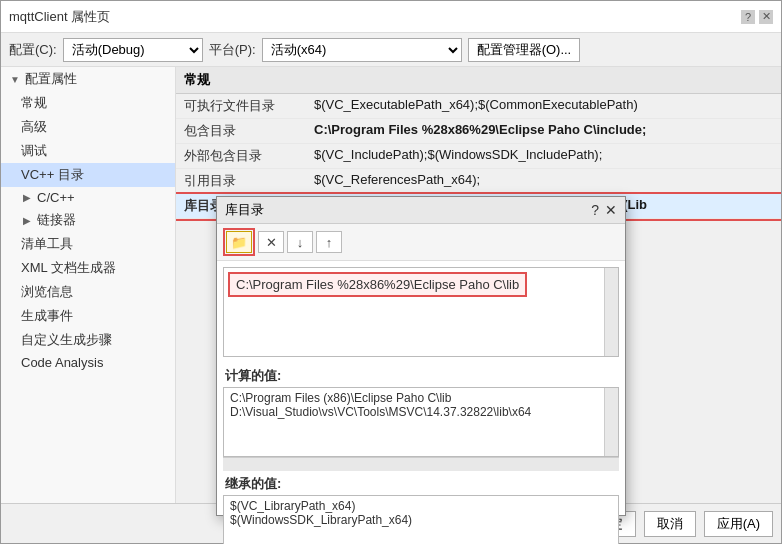  I want to click on sub-dialog-title-controls: ? ✕, so click(604, 210).